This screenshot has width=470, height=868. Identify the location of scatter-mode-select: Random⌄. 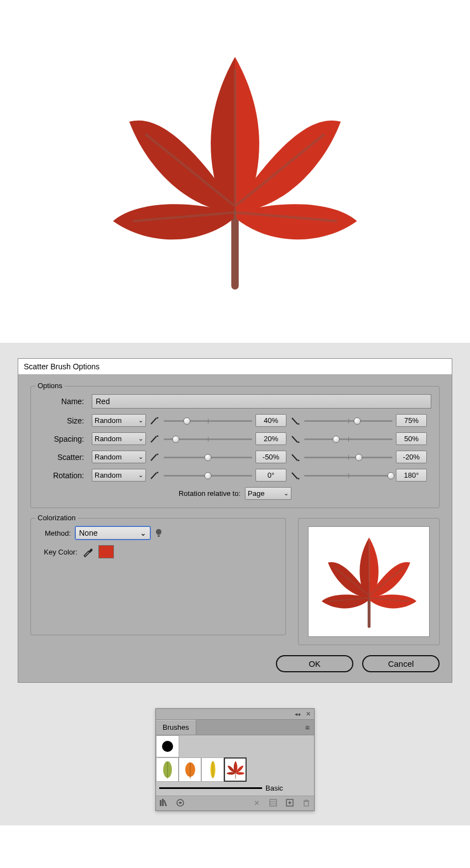
(119, 457).